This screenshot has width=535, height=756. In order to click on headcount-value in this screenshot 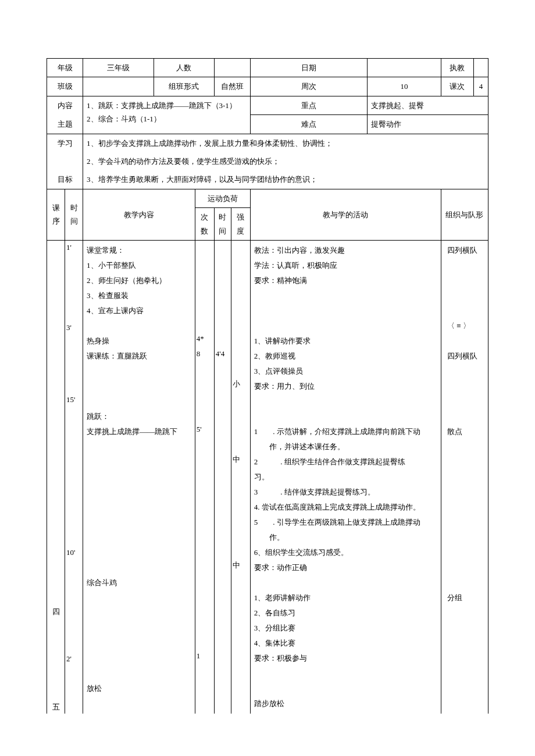, I will do `click(232, 68)`.